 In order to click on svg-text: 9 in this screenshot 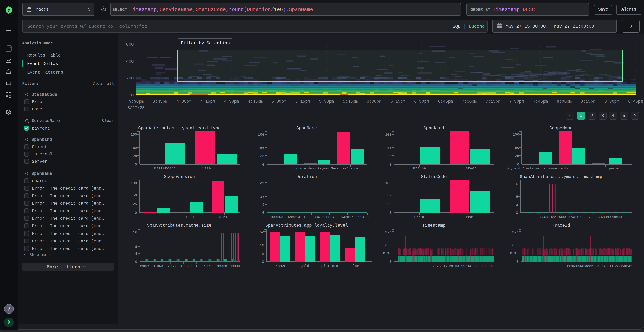, I will do `click(264, 205)`.